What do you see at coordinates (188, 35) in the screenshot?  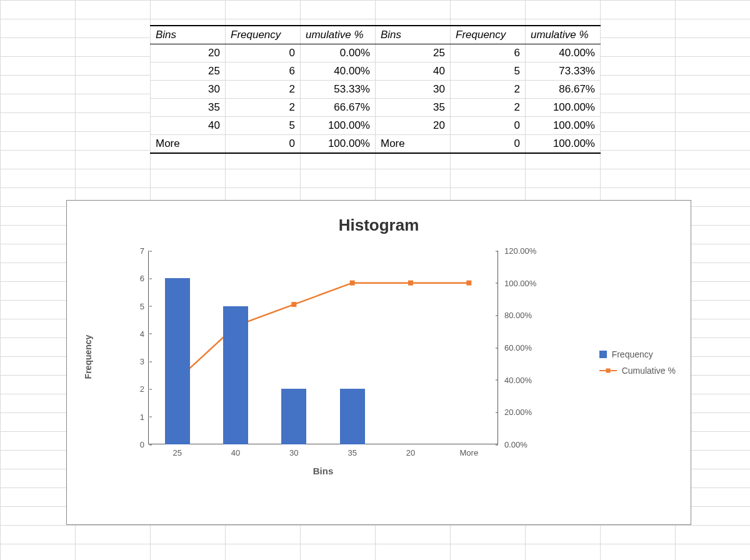 I see `col-bins-1: Bins` at bounding box center [188, 35].